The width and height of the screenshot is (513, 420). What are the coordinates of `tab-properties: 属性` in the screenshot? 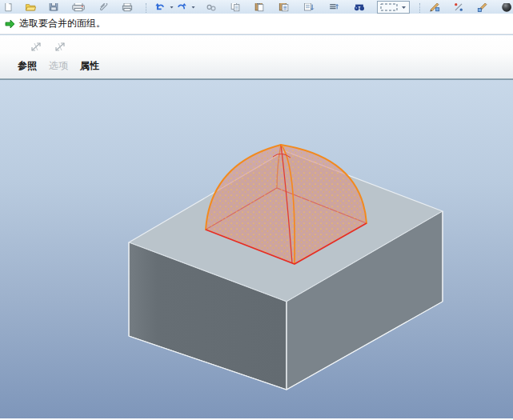 It's located at (90, 66).